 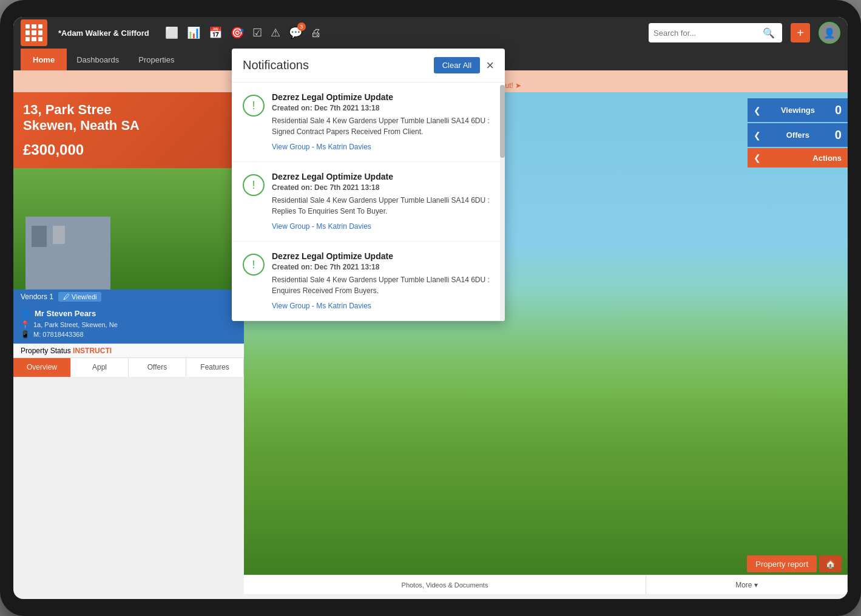 I want to click on notification-body-1: Dezrez Legal Optimize Update Created on:…, so click(x=383, y=122).